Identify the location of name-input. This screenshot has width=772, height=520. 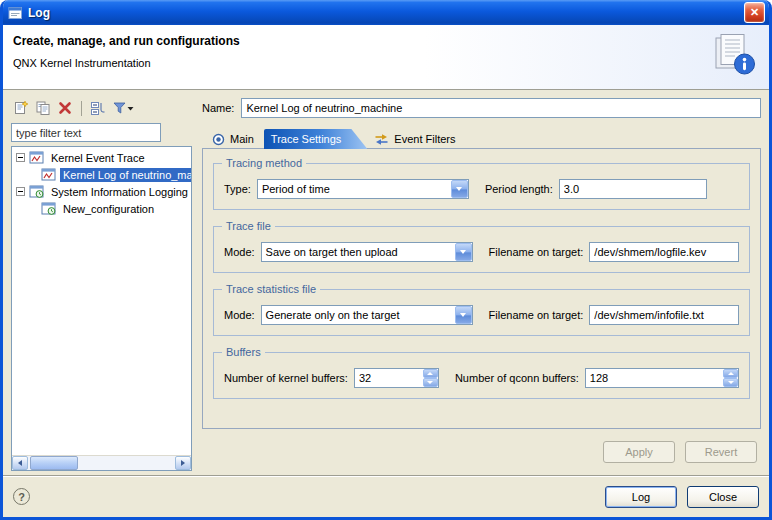
(501, 108).